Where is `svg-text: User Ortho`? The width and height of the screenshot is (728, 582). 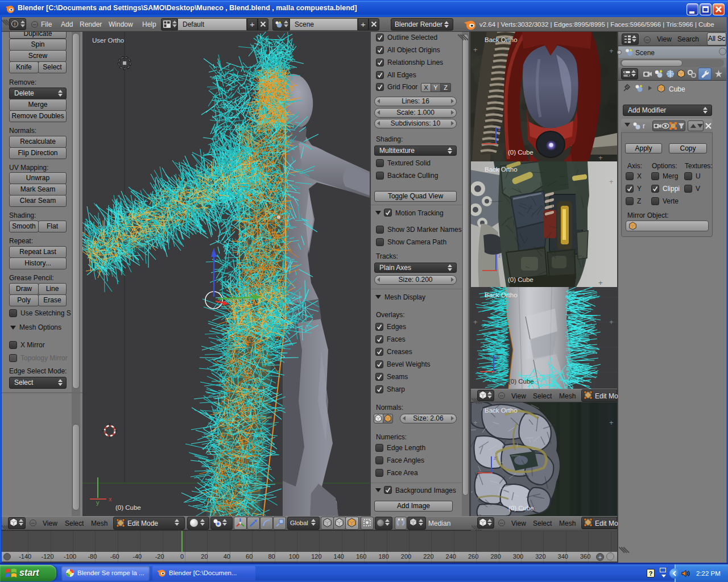 svg-text: User Ortho is located at coordinates (108, 40).